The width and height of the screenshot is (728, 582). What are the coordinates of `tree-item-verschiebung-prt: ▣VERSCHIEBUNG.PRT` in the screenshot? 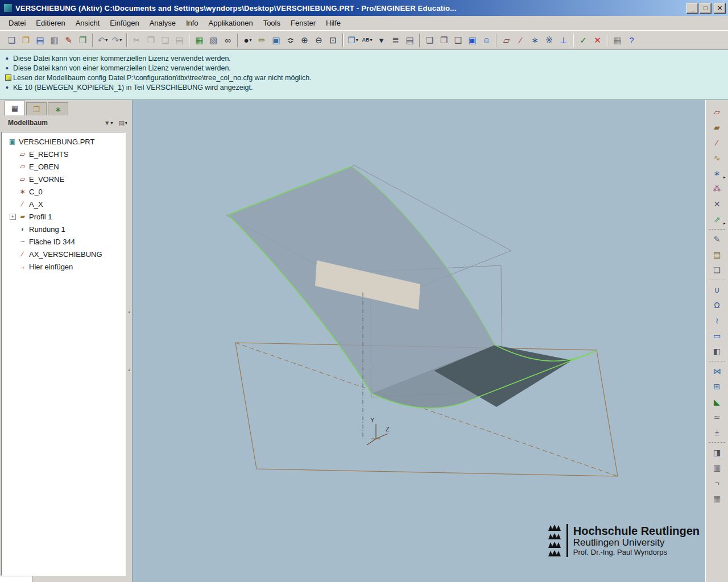 It's located at (64, 142).